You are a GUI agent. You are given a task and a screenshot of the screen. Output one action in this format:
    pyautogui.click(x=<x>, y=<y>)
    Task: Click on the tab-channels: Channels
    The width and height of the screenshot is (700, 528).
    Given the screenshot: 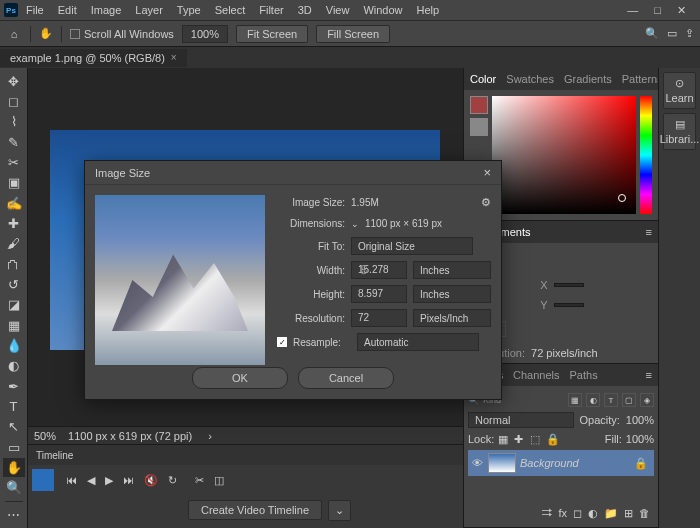 What is the action you would take?
    pyautogui.click(x=536, y=375)
    